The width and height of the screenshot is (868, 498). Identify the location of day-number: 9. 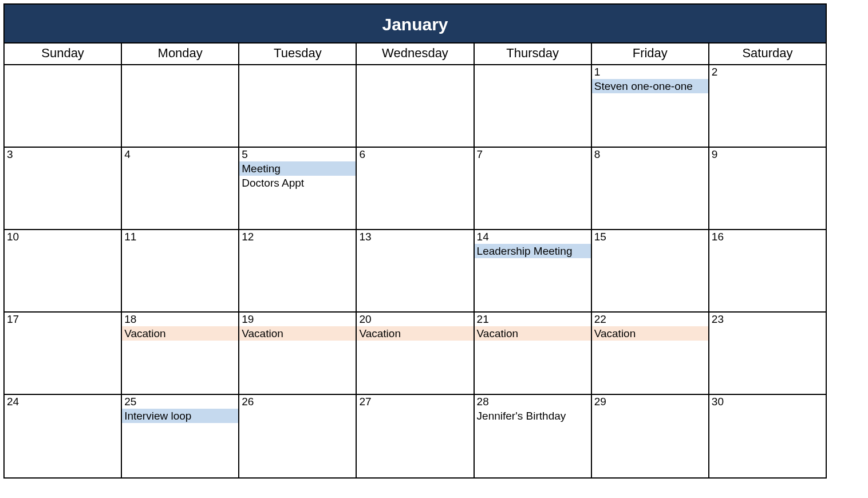
(767, 155).